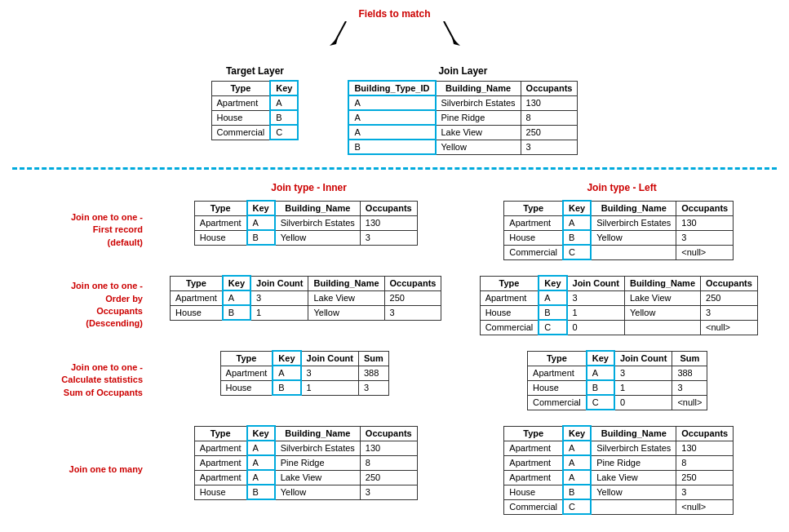 This screenshot has height=532, width=789. What do you see at coordinates (463, 470) in the screenshot?
I see `join-row-tables: TypeKeyBuilding_NameOccupantsApartmentAS…` at bounding box center [463, 470].